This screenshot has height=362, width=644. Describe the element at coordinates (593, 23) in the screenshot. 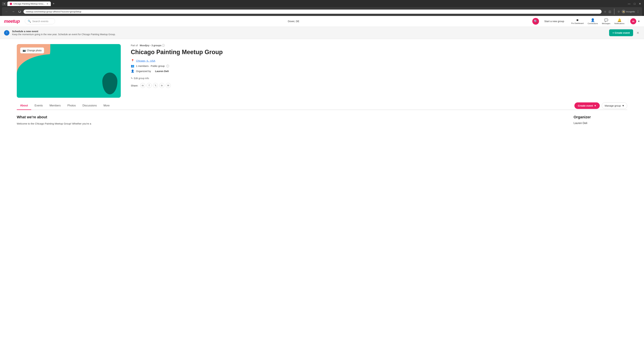

I see `connections-label: Connections` at that location.